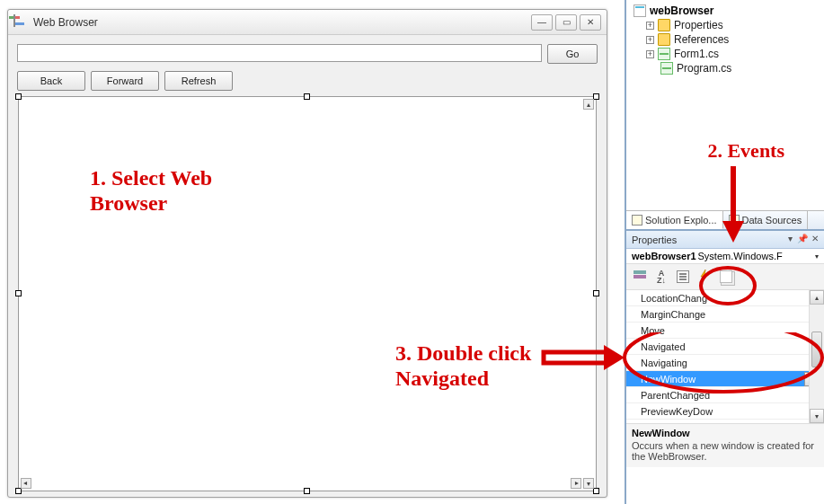 The height and width of the screenshot is (504, 824). I want to click on event-name: Navigating, so click(664, 363).